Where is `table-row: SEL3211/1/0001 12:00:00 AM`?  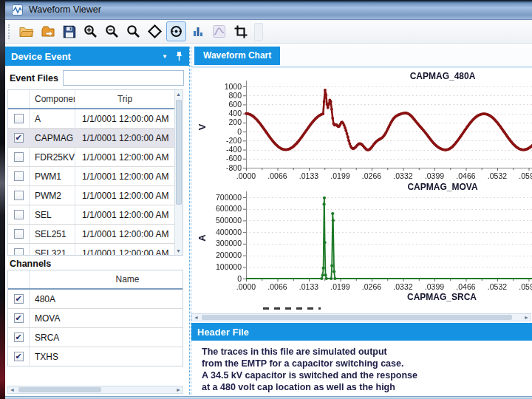 table-row: SEL3211/1/0001 12:00:00 AM is located at coordinates (95, 250).